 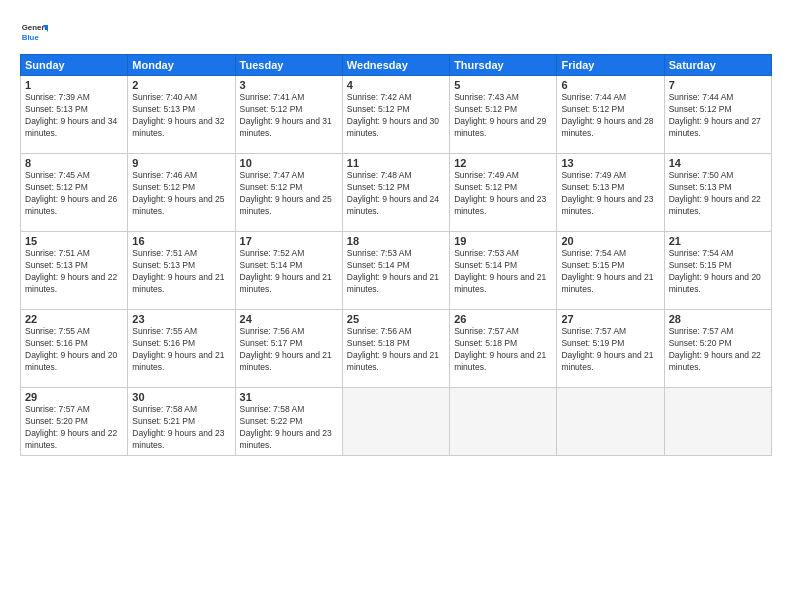 What do you see at coordinates (396, 422) in the screenshot?
I see `week-row-5: 29Sunrise: 7:57 AMSunset: 5:20 PMDayligh…` at bounding box center [396, 422].